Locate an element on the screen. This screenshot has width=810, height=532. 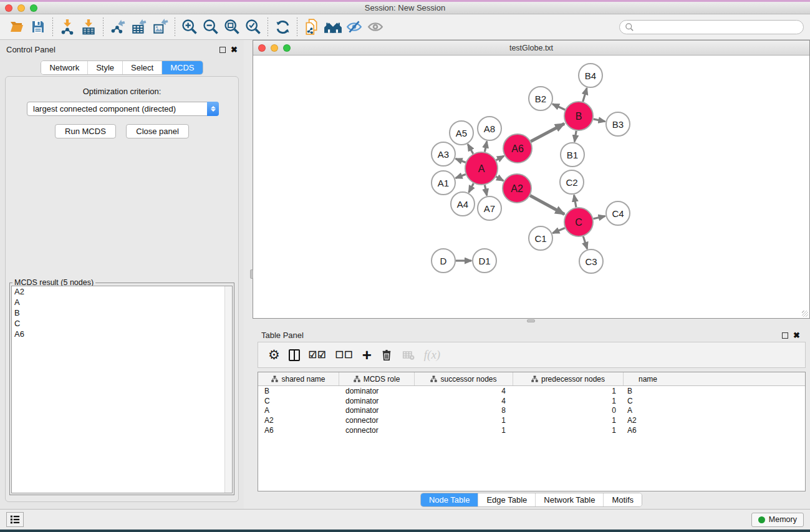
graph-node-A: A is located at coordinates (481, 168).